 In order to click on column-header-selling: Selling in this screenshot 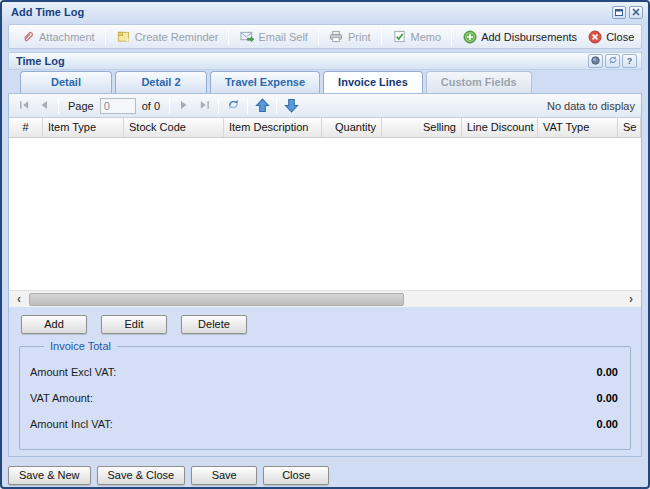, I will do `click(422, 128)`.